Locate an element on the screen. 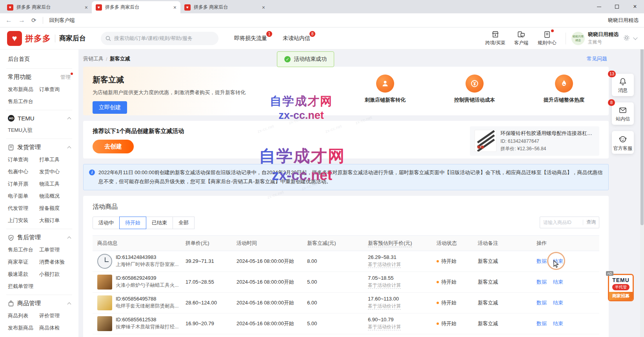 The height and width of the screenshot is (337, 644). global-search-input is located at coordinates (164, 38).